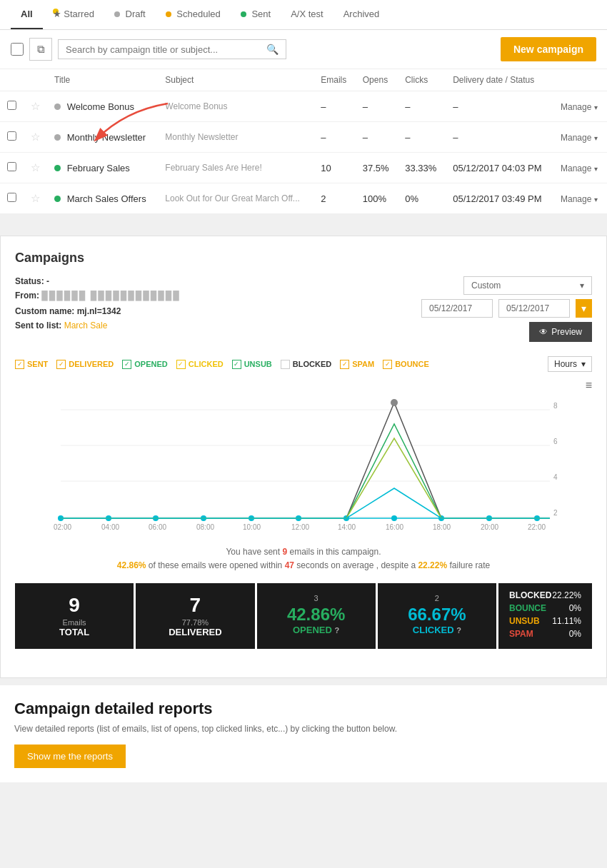 The height and width of the screenshot is (868, 607). Describe the element at coordinates (91, 364) in the screenshot. I see `legend-label-delivered: DELIVERED` at that location.